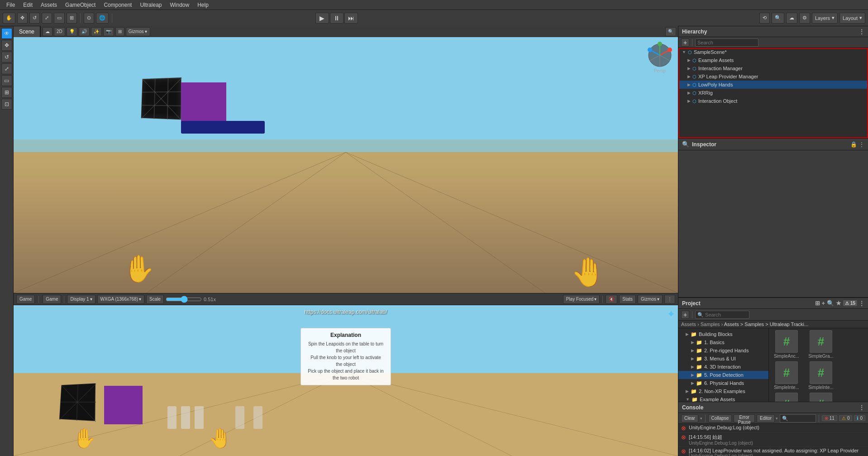  I want to click on hier-im-label: Interaction Manager, so click(720, 68).